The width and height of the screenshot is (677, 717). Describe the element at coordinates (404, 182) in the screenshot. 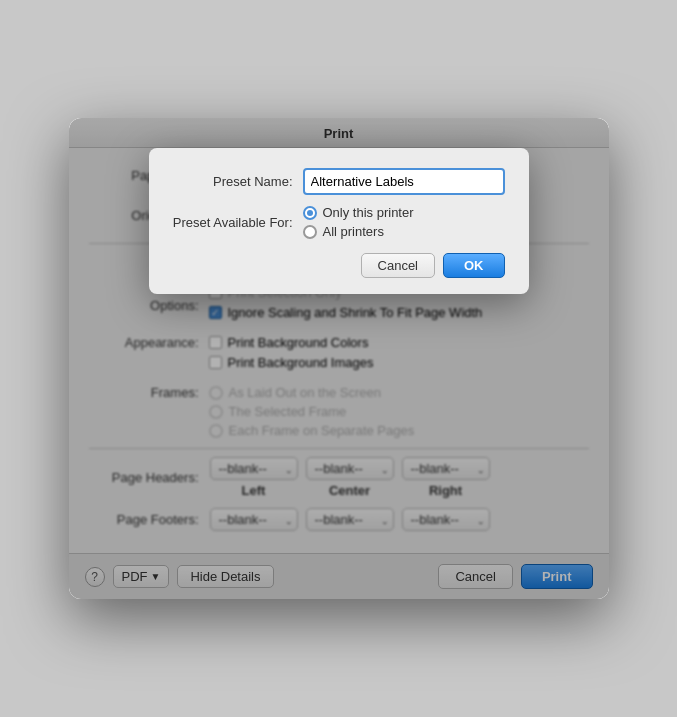

I see `preset-name-input` at that location.